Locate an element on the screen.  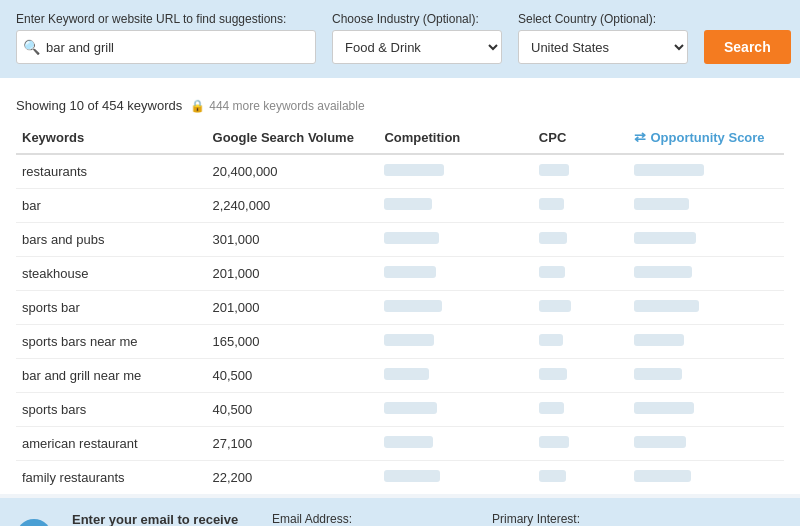
cell-gsv: 301,000 is located at coordinates (293, 240).